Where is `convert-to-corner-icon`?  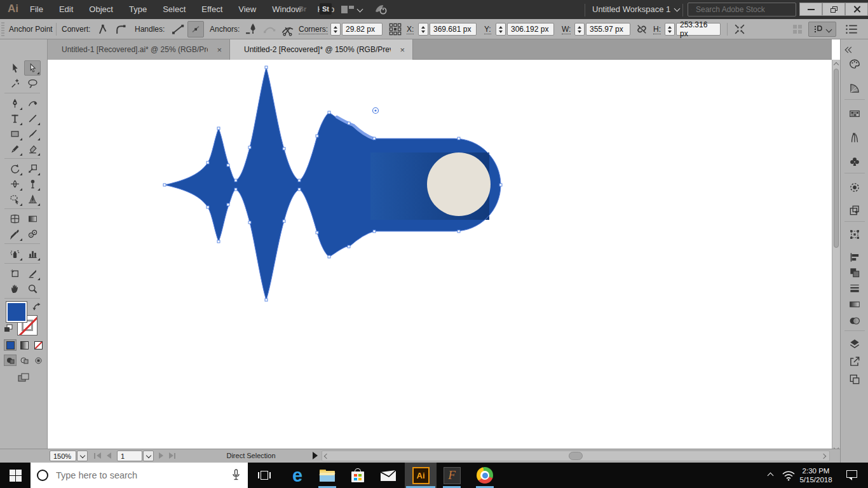
convert-to-corner-icon is located at coordinates (102, 29).